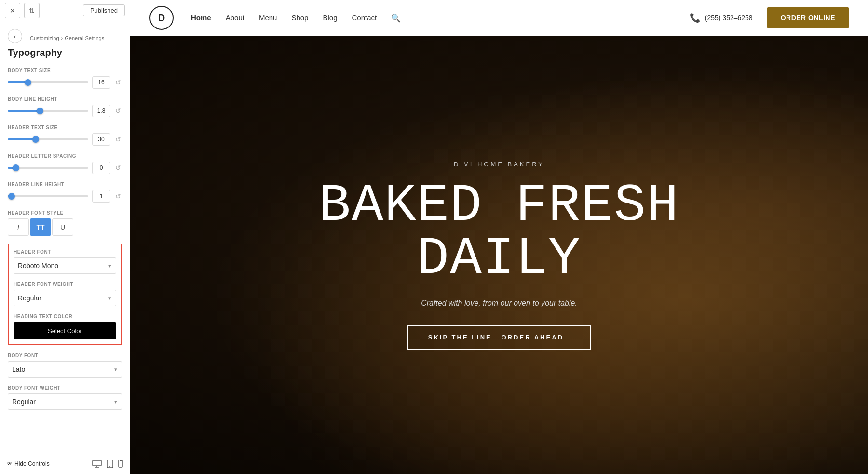 The image size is (868, 474). Describe the element at coordinates (48, 168) in the screenshot. I see `header-letter-spacing-track` at that location.